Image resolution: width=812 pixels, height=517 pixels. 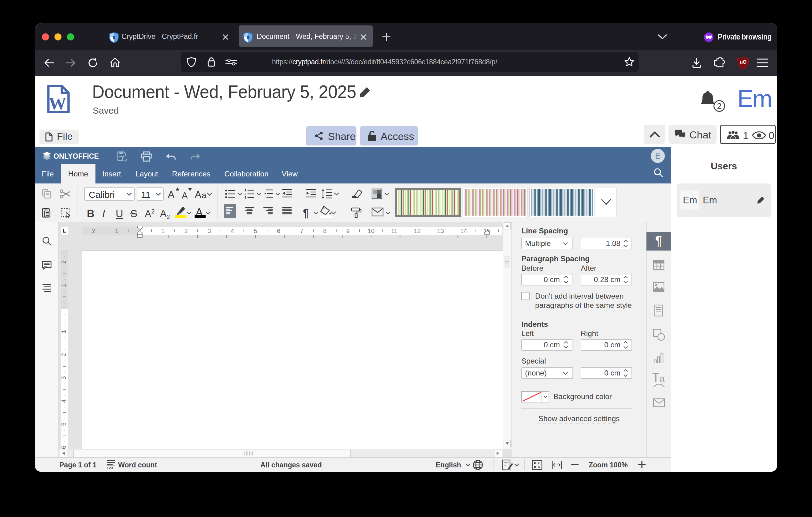 What do you see at coordinates (57, 103) in the screenshot?
I see `svg-text: W` at bounding box center [57, 103].